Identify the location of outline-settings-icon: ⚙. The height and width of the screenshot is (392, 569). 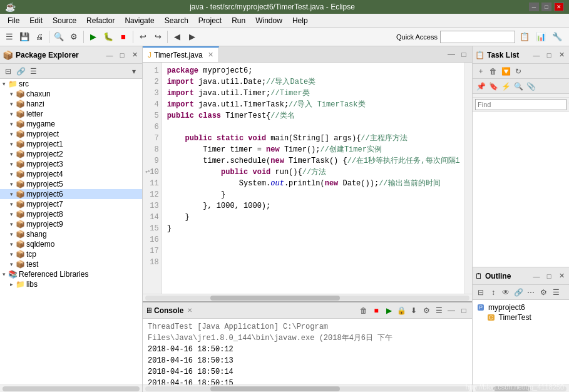
(543, 292).